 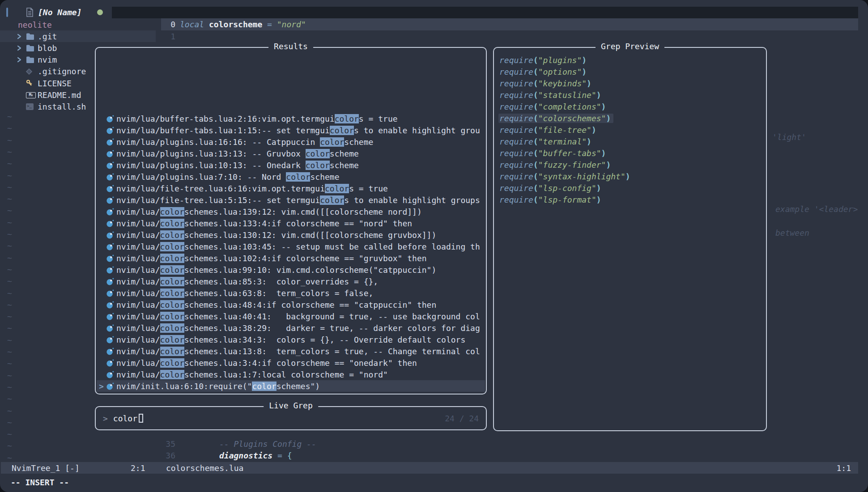 What do you see at coordinates (291, 386) in the screenshot?
I see `grep-result-row: >nvim/init.lua:6:10:require("colorscheme…` at bounding box center [291, 386].